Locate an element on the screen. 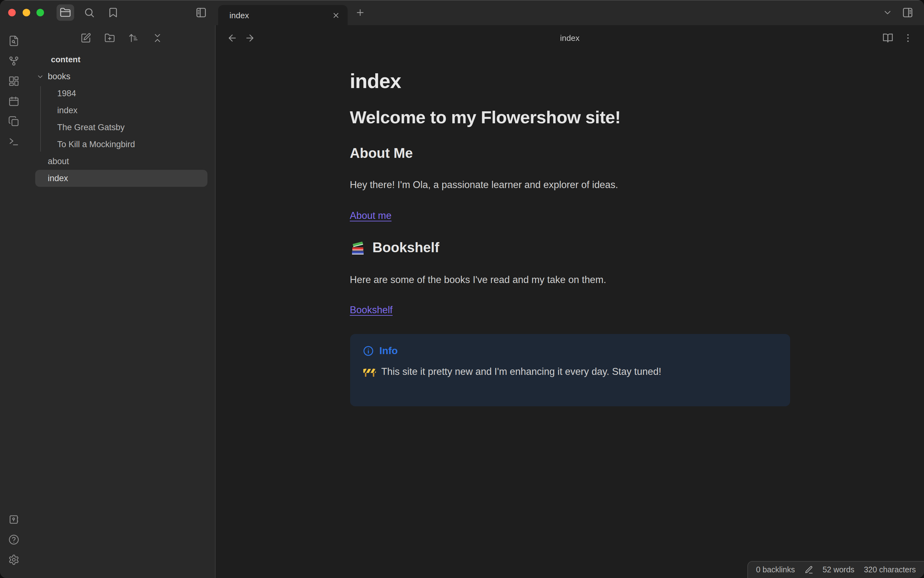 The height and width of the screenshot is (578, 924). left-sidebar-toggle-button is located at coordinates (201, 13).